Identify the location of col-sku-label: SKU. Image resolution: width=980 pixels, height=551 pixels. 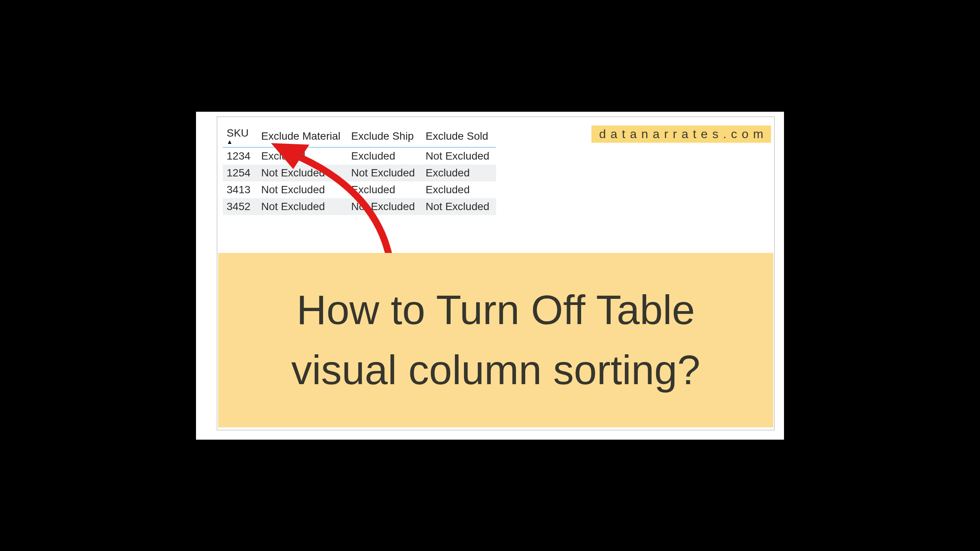
(238, 133).